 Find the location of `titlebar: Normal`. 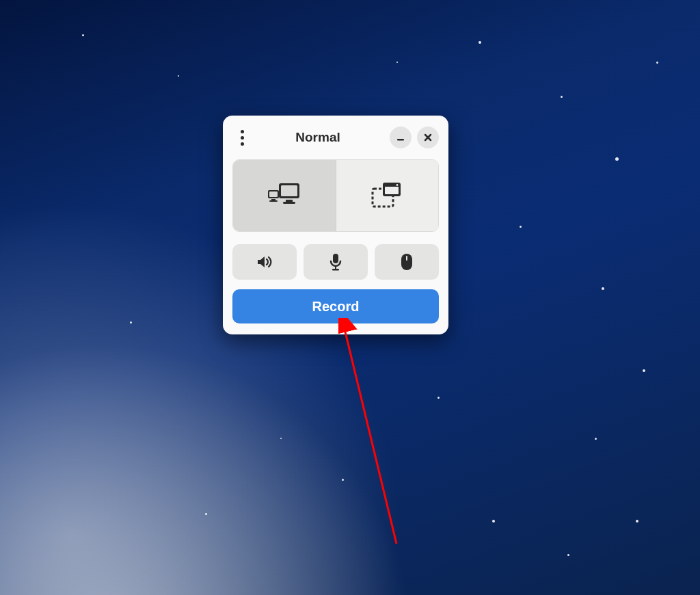

titlebar: Normal is located at coordinates (336, 137).